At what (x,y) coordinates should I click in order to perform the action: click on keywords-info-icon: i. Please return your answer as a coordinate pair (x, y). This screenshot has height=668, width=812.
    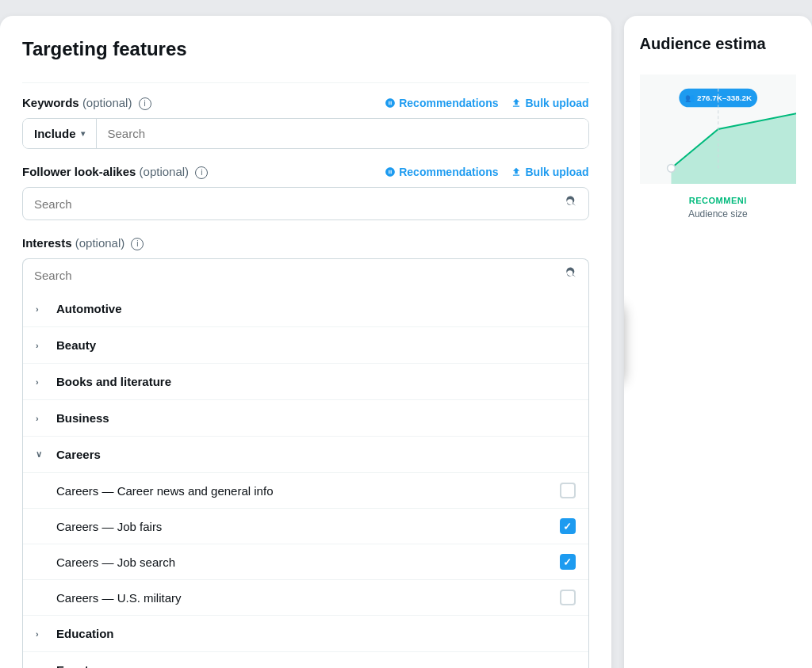
    Looking at the image, I should click on (145, 104).